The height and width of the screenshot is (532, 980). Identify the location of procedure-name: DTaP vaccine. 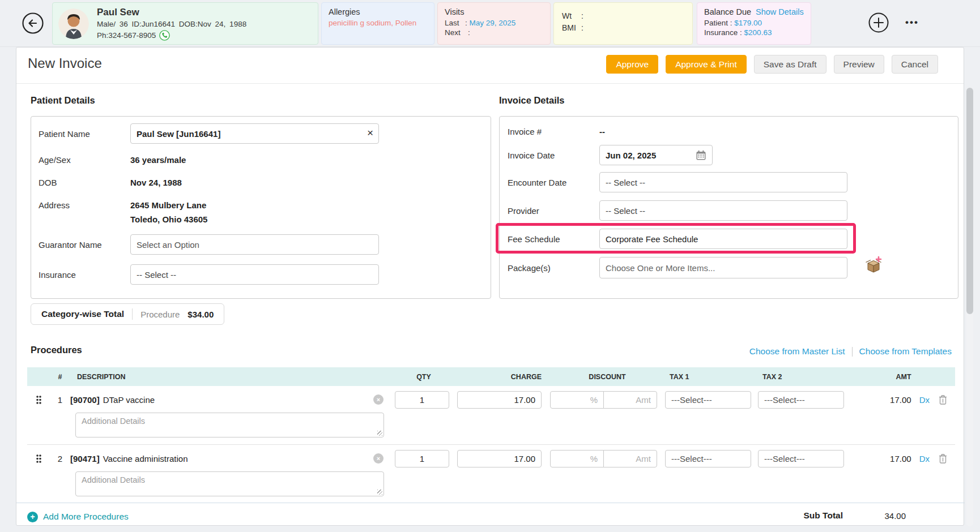
(129, 400).